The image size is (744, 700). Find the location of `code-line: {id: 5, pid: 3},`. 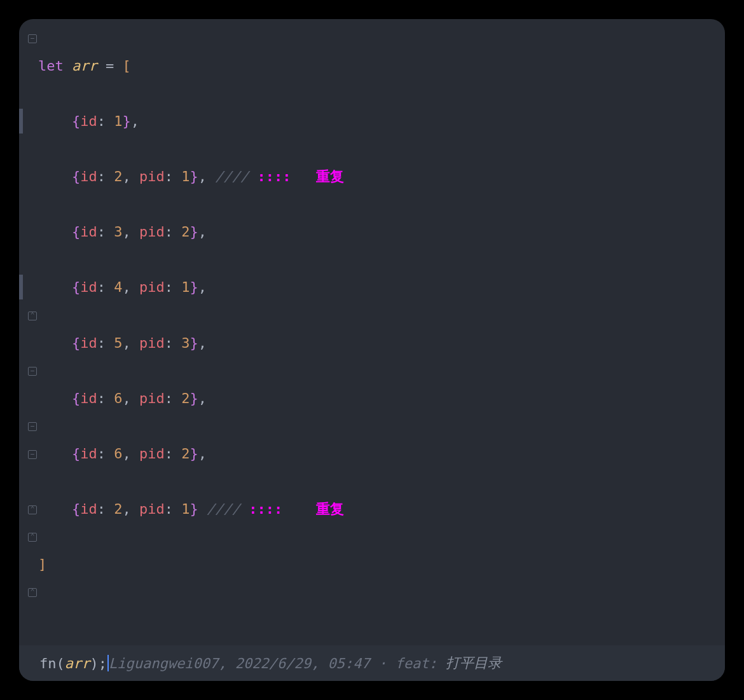

code-line: {id: 5, pid: 3}, is located at coordinates (375, 343).